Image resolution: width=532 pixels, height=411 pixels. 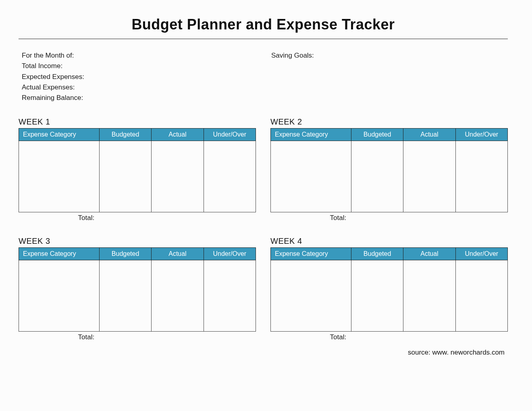 I want to click on week-4-title: WEEK 4, so click(x=389, y=241).